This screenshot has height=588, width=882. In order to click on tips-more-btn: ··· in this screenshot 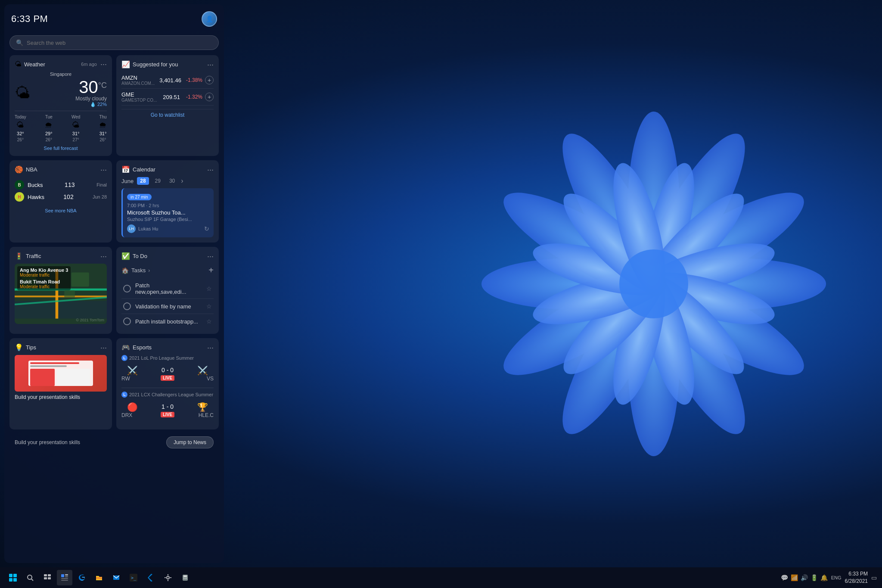, I will do `click(103, 348)`.